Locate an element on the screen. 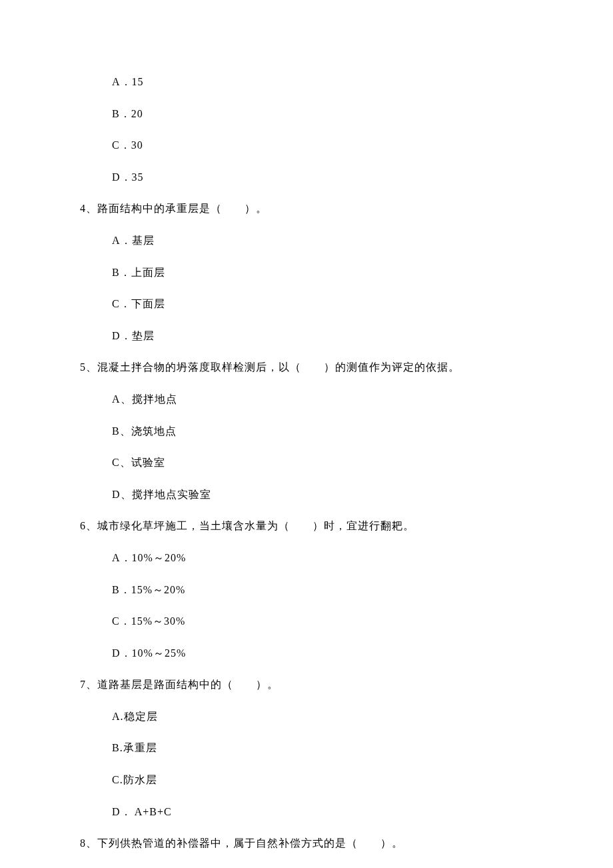 The width and height of the screenshot is (613, 868). q8-stem: 8、下列供热管道的补偿器中，属于自然补偿方式的是（ ）。 is located at coordinates (306, 843).